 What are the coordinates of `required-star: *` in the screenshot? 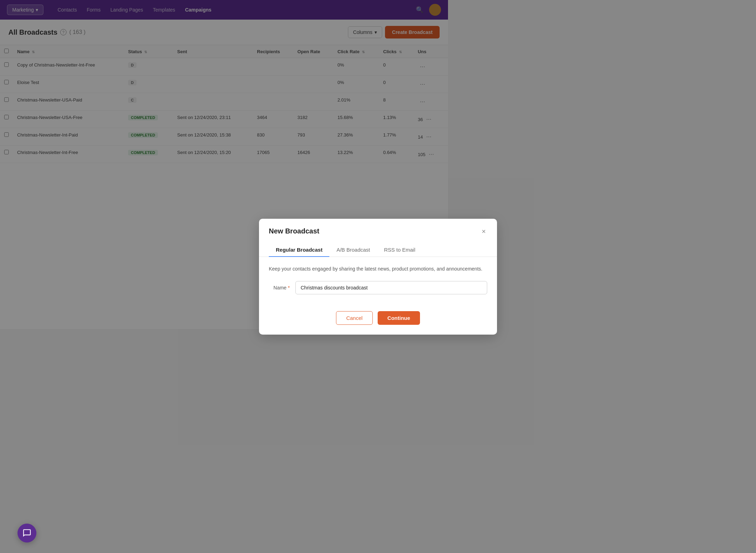 It's located at (289, 288).